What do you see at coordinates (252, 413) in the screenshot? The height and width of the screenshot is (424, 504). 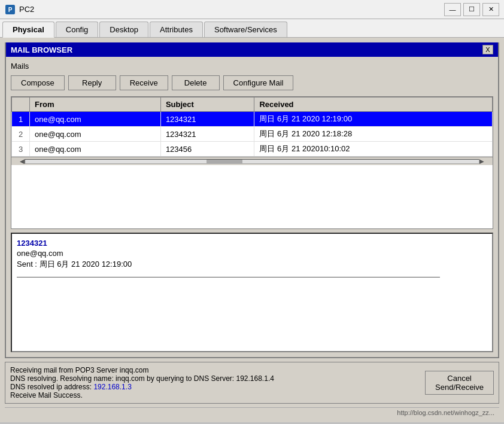 I see `bottom-hint: http://blog.csdn.net/winhogz_zz...` at bounding box center [252, 413].